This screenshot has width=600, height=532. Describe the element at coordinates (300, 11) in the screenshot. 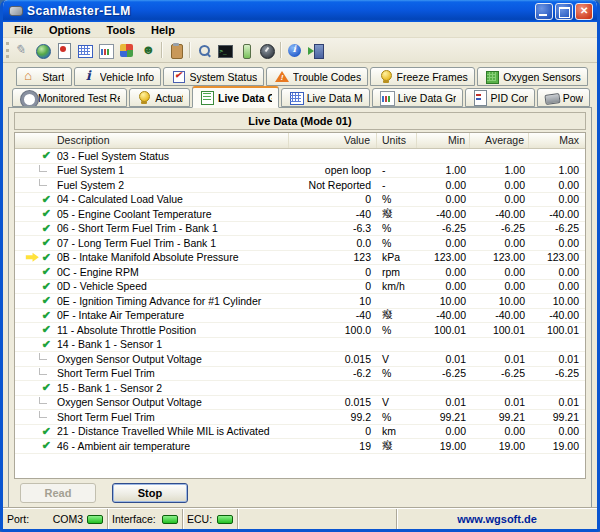

I see `titlebar: ScanMaster-ELM` at that location.